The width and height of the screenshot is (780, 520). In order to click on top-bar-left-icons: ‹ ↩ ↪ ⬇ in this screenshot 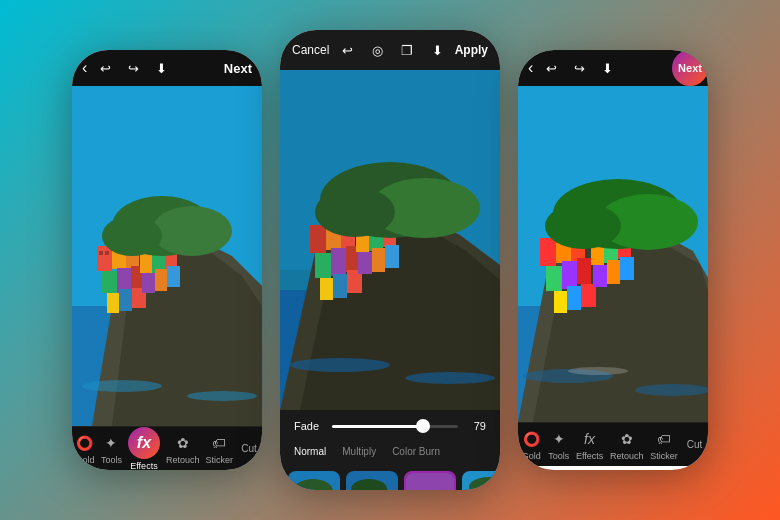, I will do `click(126, 68)`.